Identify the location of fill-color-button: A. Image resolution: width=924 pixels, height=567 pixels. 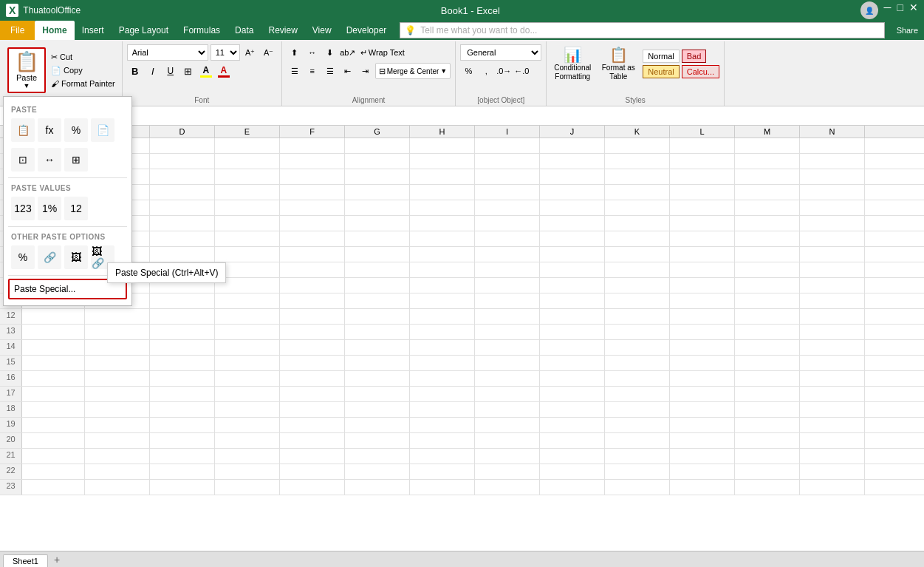
(206, 71).